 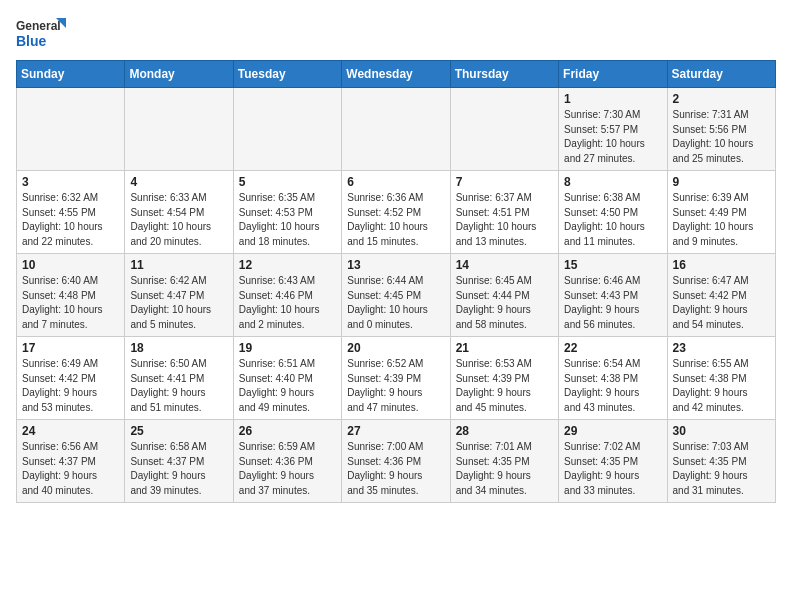 I want to click on weekday-header-wednesday: Wednesday, so click(x=396, y=74).